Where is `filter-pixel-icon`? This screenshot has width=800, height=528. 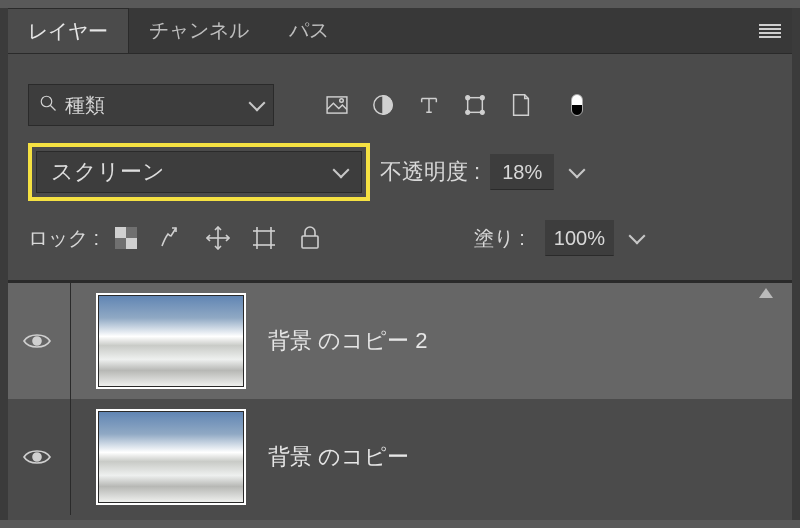
filter-pixel-icon is located at coordinates (337, 105).